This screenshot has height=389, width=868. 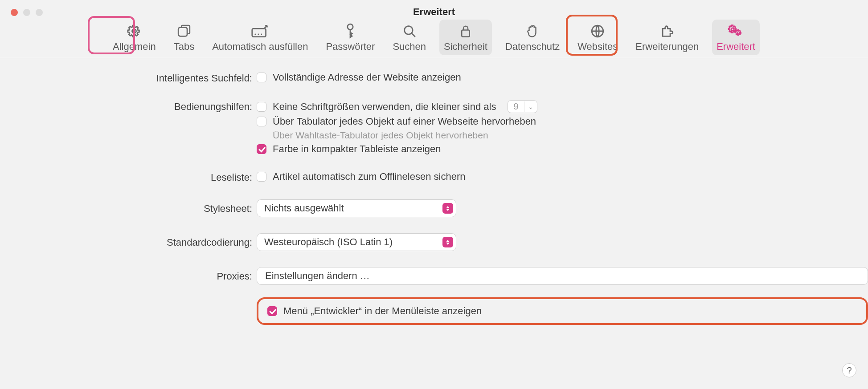 What do you see at coordinates (736, 47) in the screenshot?
I see `tab-label: Erweitert` at bounding box center [736, 47].